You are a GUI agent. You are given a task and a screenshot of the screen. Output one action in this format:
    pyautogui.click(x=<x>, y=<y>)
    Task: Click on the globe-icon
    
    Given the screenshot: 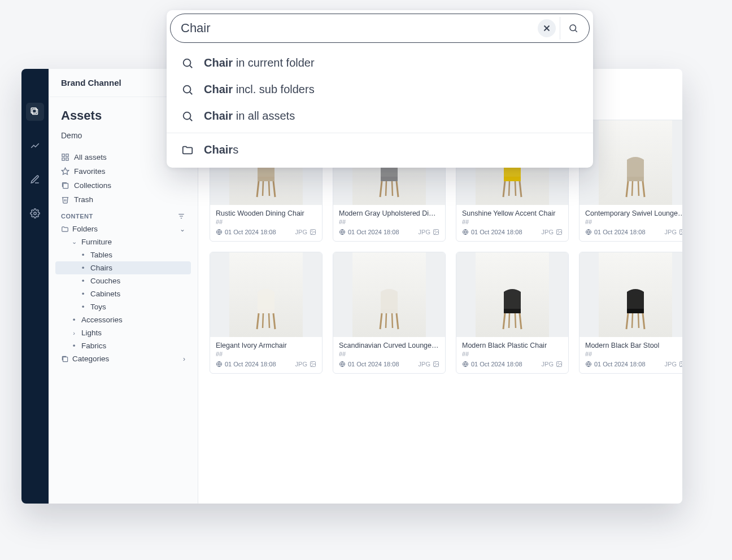 What is the action you would take?
    pyautogui.click(x=219, y=364)
    